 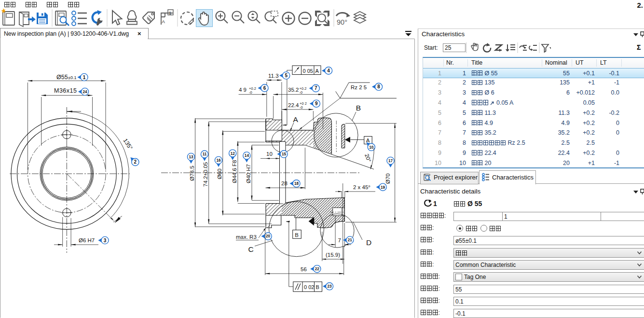 I want to click on svg-text: 13, so click(x=191, y=157).